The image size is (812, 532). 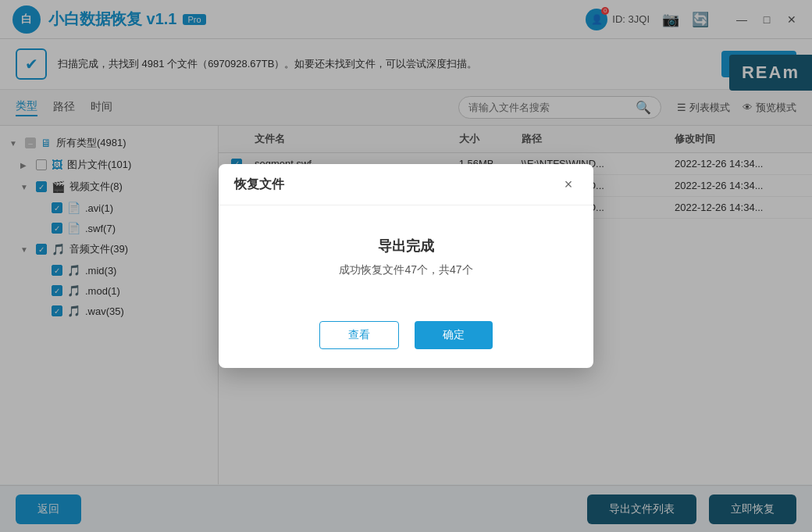 I want to click on modal-close-button: ×, so click(x=568, y=184).